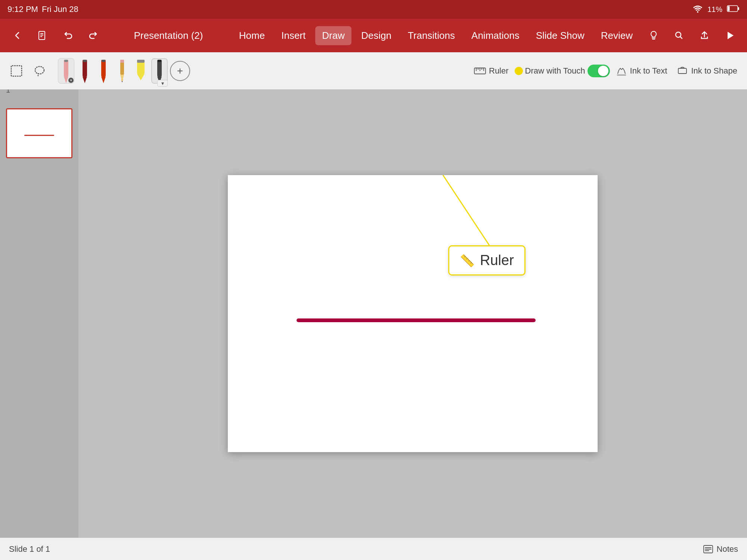  I want to click on ruler-label: Ruler, so click(499, 71).